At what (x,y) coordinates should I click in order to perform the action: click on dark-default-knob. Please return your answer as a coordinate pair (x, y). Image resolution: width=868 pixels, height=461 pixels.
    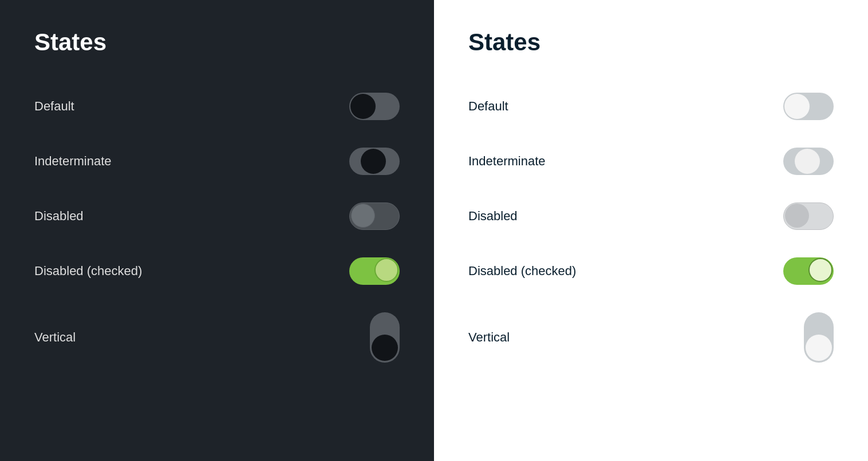
    Looking at the image, I should click on (363, 106).